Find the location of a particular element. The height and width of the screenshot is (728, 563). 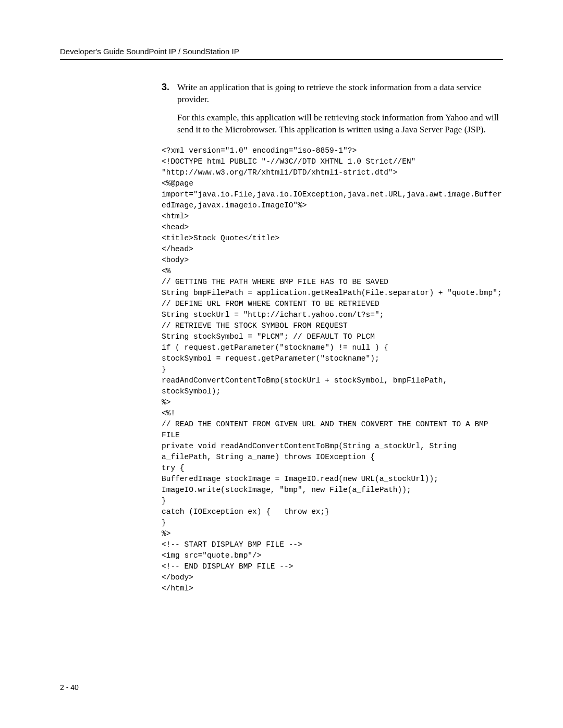

running-header: Developer's Guide SoundPoint IP / SoundS… is located at coordinates (282, 53).